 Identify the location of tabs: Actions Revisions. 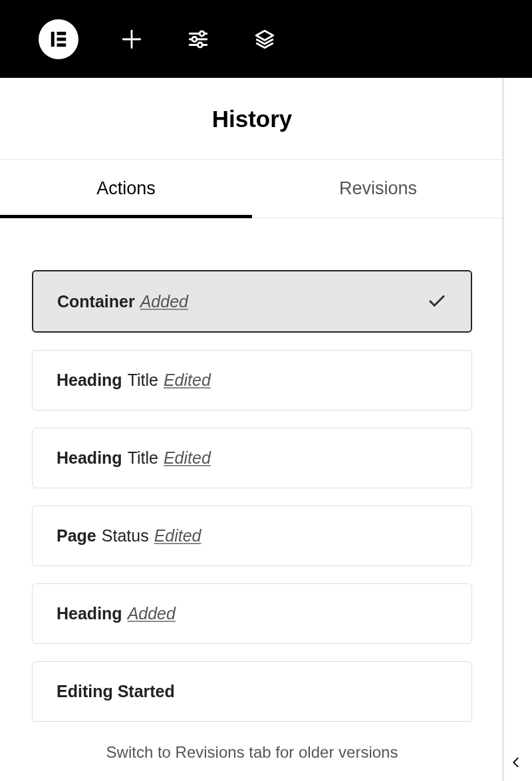
(252, 189).